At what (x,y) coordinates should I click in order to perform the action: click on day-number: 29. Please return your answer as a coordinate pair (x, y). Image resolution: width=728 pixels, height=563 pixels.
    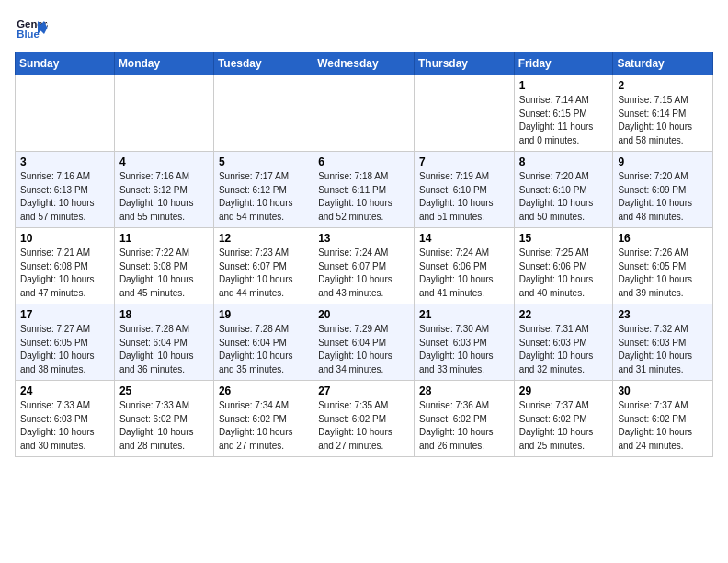
    Looking at the image, I should click on (564, 391).